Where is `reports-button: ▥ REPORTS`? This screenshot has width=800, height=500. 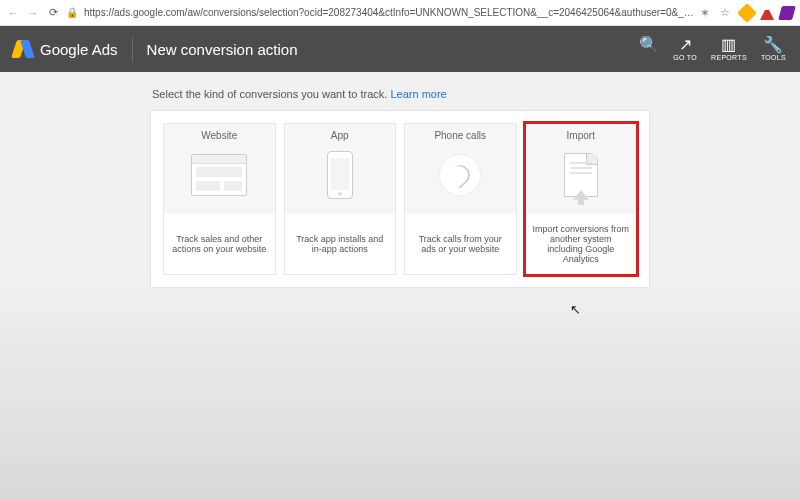 reports-button: ▥ REPORTS is located at coordinates (729, 49).